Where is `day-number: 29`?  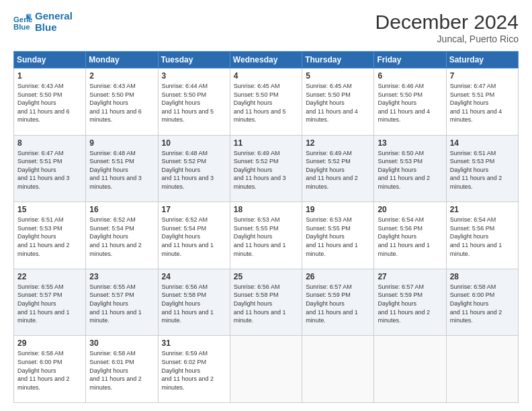 day-number: 29 is located at coordinates (50, 343).